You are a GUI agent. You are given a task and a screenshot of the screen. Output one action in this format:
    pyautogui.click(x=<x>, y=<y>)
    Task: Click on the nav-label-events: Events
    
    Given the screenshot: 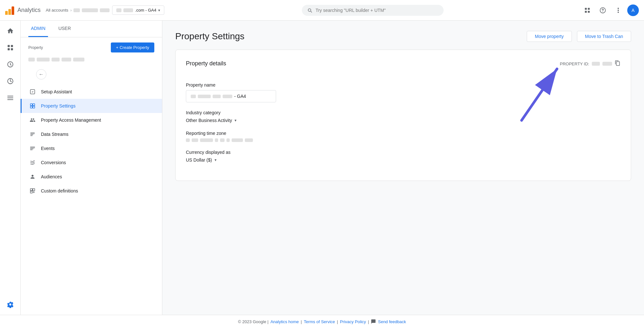 What is the action you would take?
    pyautogui.click(x=48, y=148)
    